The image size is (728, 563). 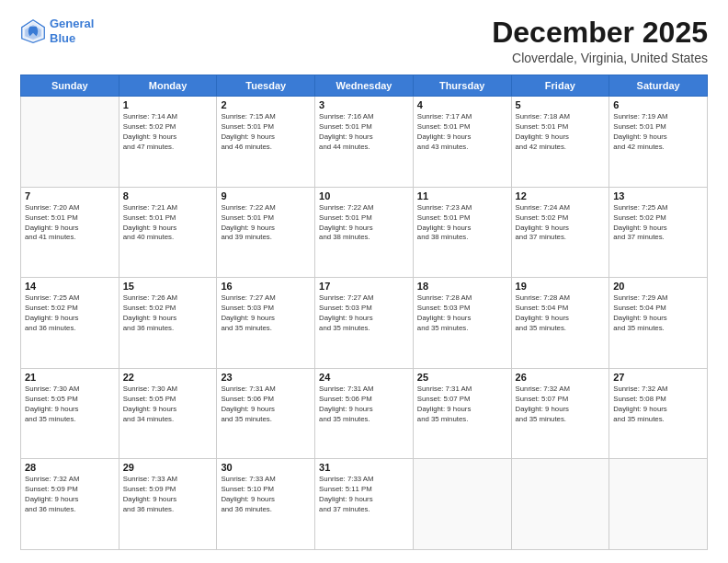 I want to click on day-number: 30, so click(x=266, y=467).